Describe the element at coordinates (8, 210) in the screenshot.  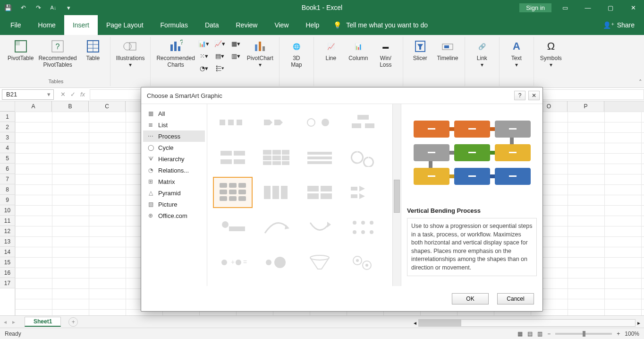
I see `row-header: 10` at that location.